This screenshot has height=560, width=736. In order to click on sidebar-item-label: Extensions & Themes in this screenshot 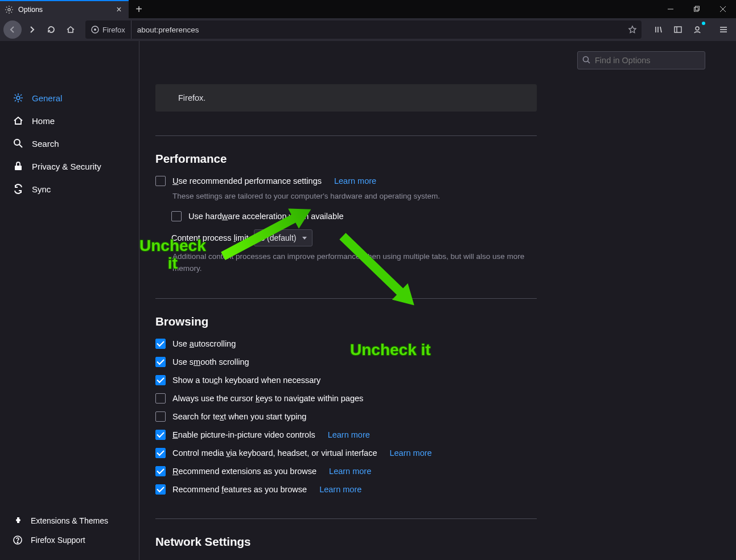, I will do `click(69, 521)`.